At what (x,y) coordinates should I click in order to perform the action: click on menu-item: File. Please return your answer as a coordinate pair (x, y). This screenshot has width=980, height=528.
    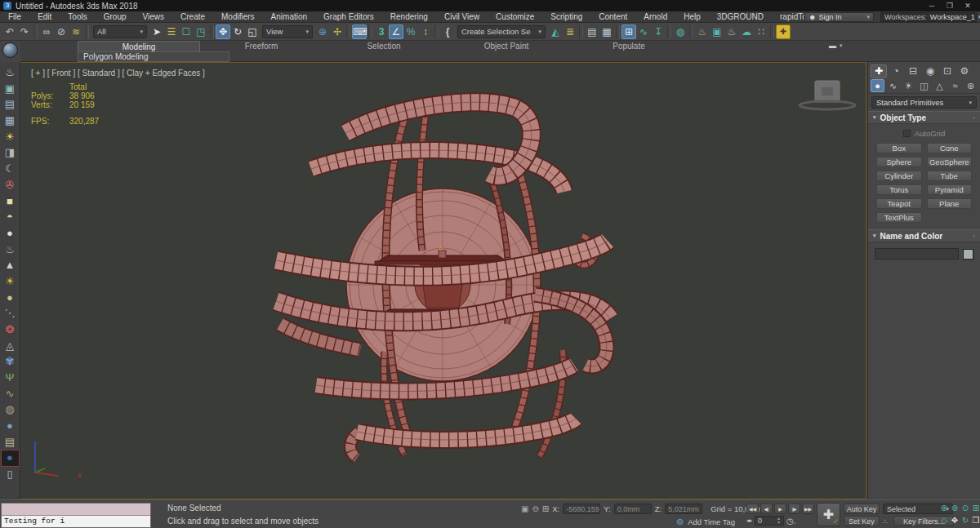
    Looking at the image, I should click on (15, 16).